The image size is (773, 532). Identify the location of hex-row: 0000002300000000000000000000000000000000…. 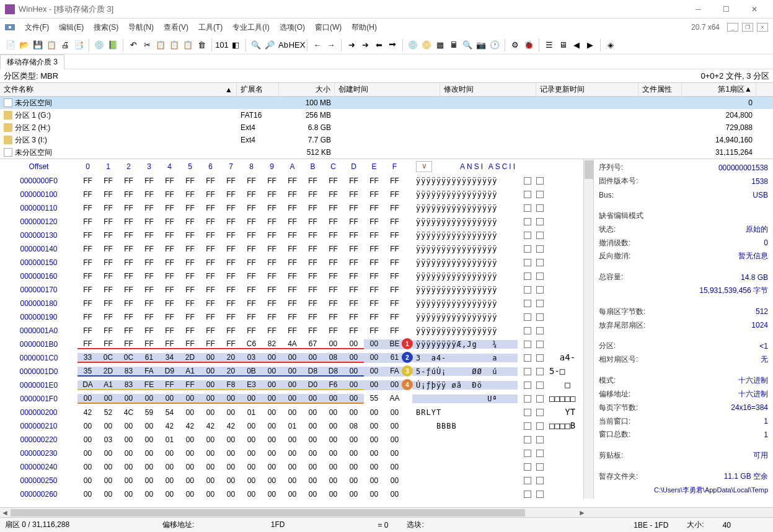
(291, 453).